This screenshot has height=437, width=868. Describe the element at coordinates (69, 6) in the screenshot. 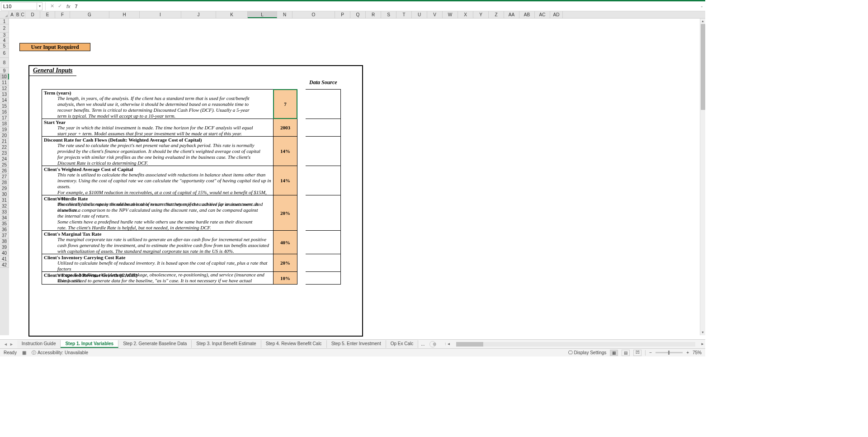

I see `fx-label: fx` at that location.